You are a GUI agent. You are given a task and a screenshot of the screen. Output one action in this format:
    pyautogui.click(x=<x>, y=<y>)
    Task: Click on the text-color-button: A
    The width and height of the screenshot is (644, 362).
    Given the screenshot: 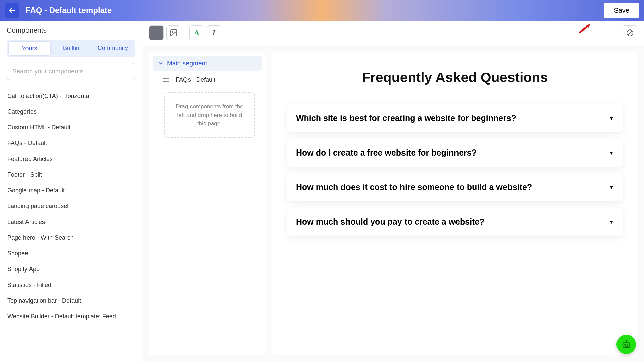 What is the action you would take?
    pyautogui.click(x=197, y=33)
    